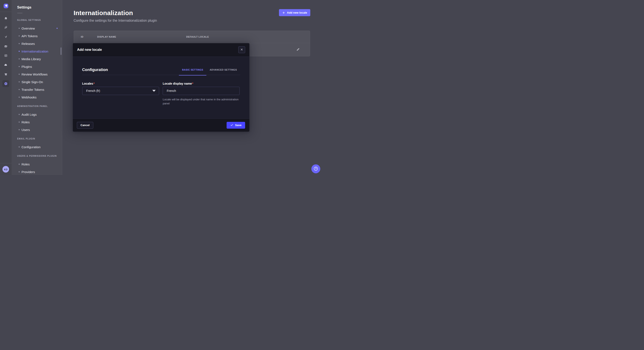 The height and width of the screenshot is (350, 644). Describe the element at coordinates (33, 90) in the screenshot. I see `sidebar-item-label: Transfer Tokens` at that location.